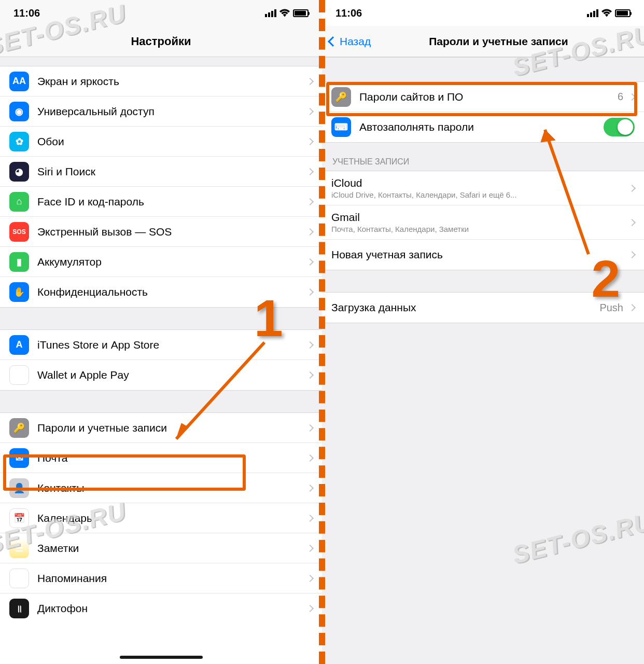  Describe the element at coordinates (171, 81) in the screenshot. I see `row-label: Экран и яркость` at that location.